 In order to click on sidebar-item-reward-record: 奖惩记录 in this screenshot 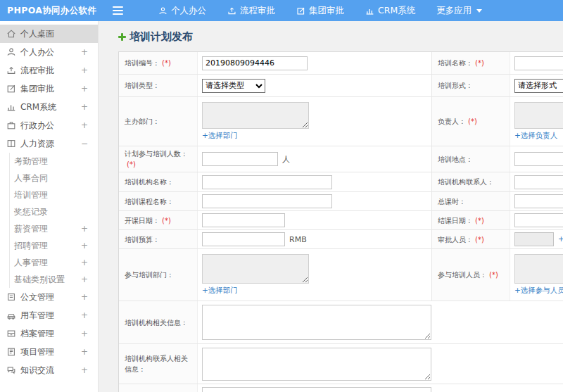, I will do `click(53, 212)`.